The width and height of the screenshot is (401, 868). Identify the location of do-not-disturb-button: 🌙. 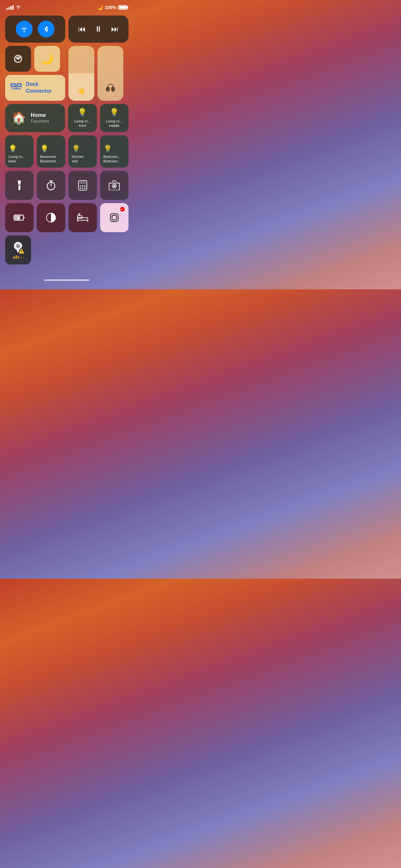
(47, 59).